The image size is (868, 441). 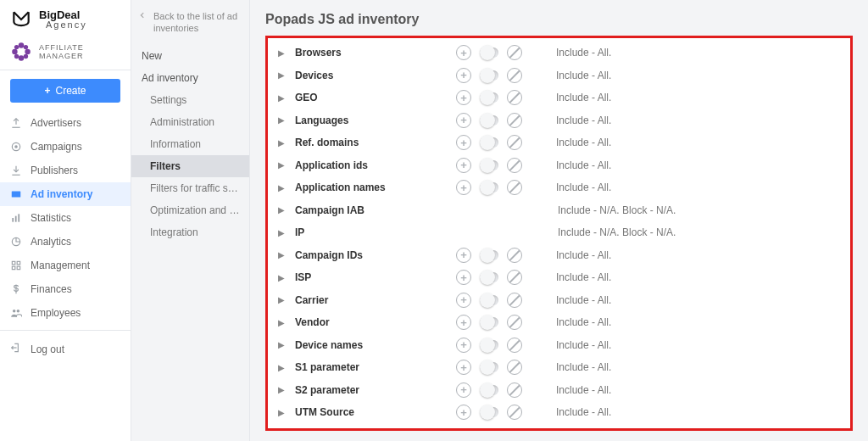 I want to click on filter-row-utm-source: ▶UTM Source+Include - All., so click(x=559, y=412).